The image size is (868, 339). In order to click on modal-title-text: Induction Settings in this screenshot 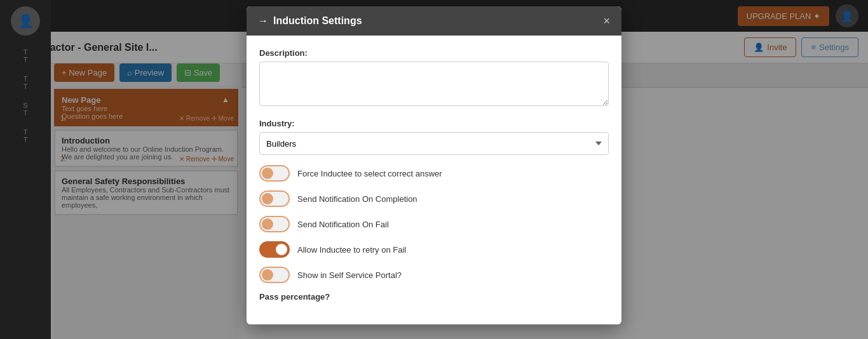, I will do `click(318, 21)`.